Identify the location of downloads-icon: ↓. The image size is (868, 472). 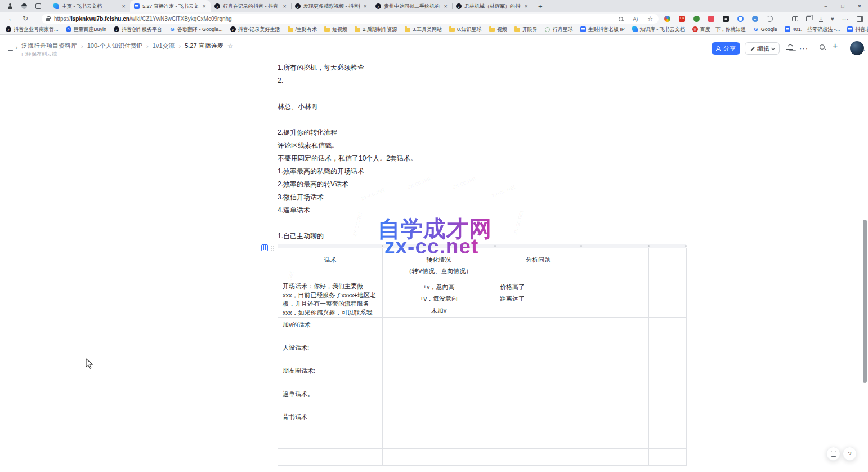
(821, 19).